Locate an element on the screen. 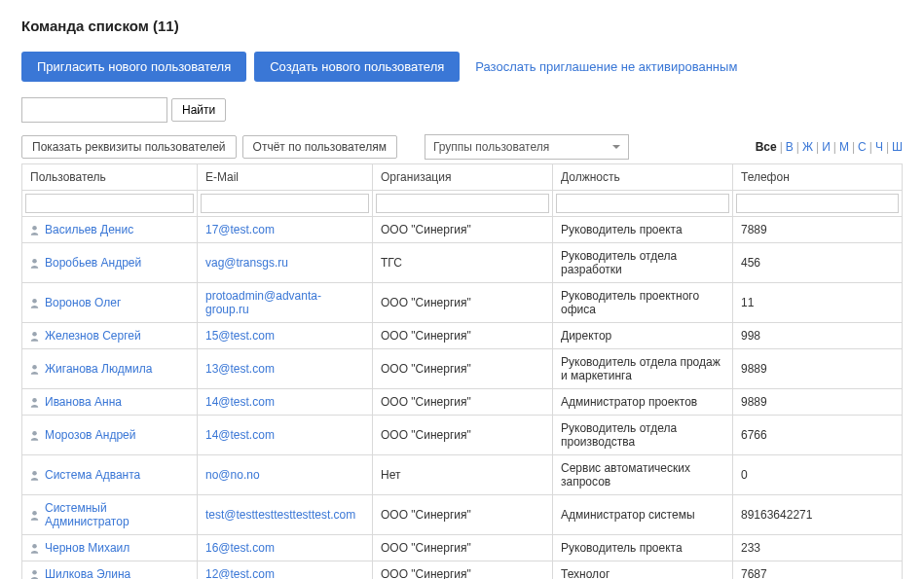 This screenshot has width=924, height=579. find-button: Найти is located at coordinates (199, 110).